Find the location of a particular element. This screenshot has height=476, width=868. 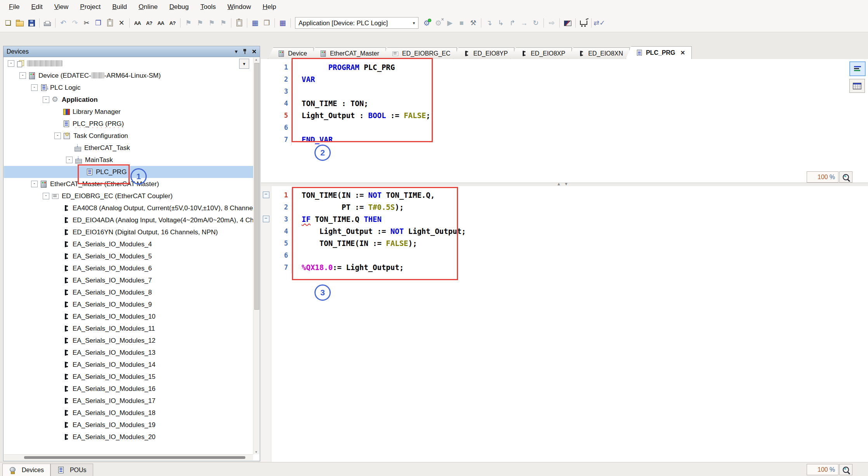

bookmark-next-button: ⚑ is located at coordinates (212, 23).